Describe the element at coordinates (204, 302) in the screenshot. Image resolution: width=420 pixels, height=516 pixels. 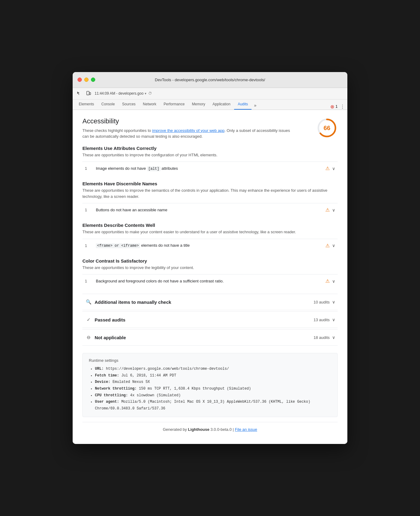
I see `manual-check-label: Additional items to manually check` at that location.